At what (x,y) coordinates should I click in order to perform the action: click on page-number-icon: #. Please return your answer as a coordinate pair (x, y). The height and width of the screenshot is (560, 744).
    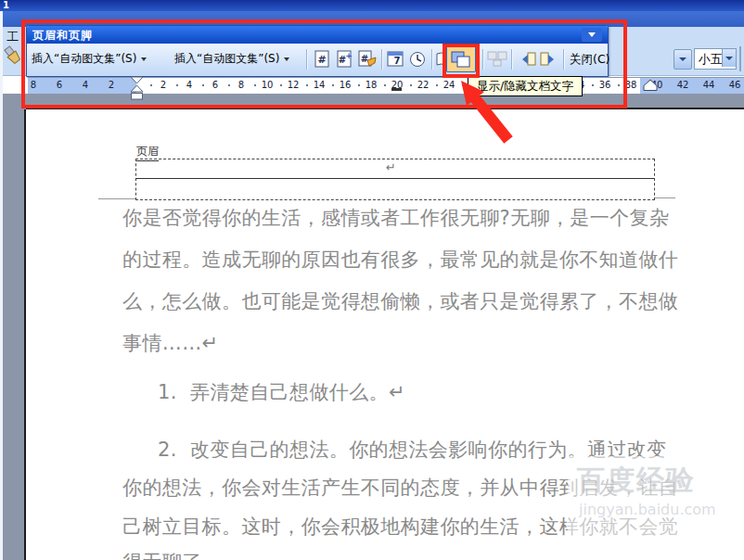
    Looking at the image, I should click on (323, 59).